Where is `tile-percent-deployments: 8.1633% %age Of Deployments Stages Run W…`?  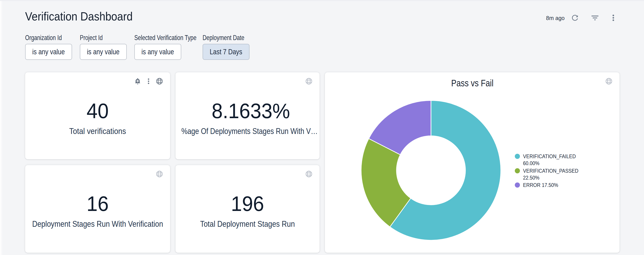
tile-percent-deployments: 8.1633% %age Of Deployments Stages Run W… is located at coordinates (248, 116).